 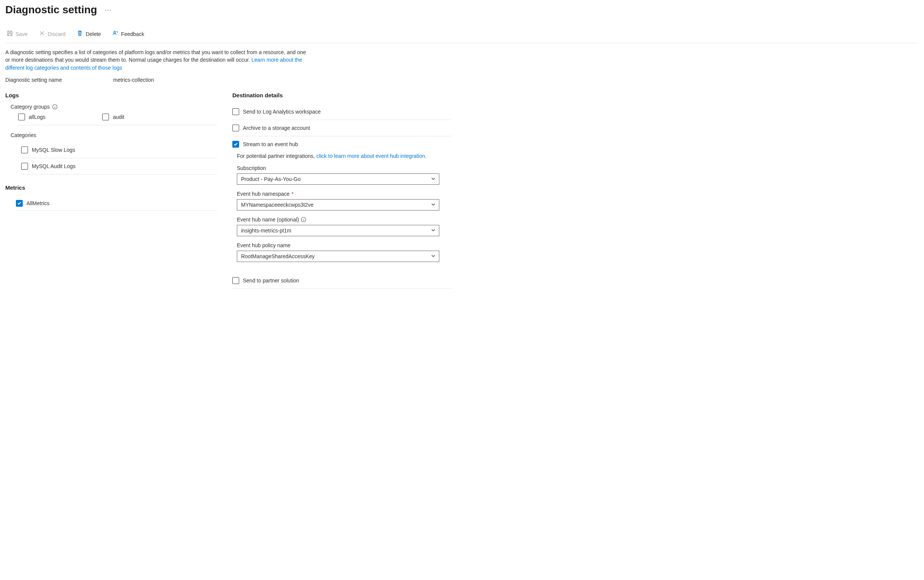 I want to click on checkbox-partner: Send to partner solution, so click(x=342, y=280).